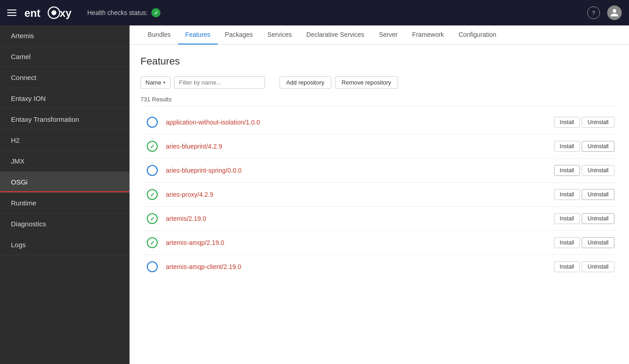  What do you see at coordinates (12, 13) in the screenshot?
I see `menu-icon` at bounding box center [12, 13].